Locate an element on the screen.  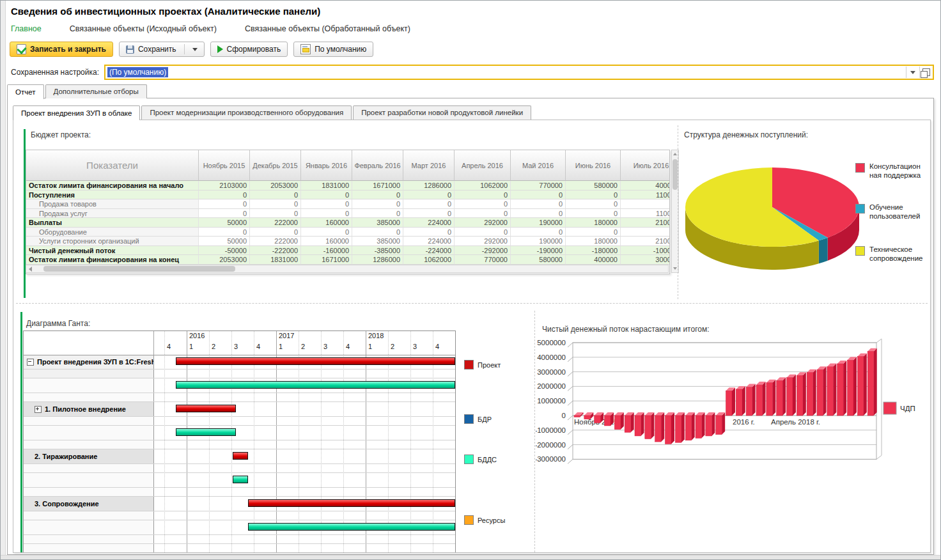
scroll-up-icon is located at coordinates (675, 154).